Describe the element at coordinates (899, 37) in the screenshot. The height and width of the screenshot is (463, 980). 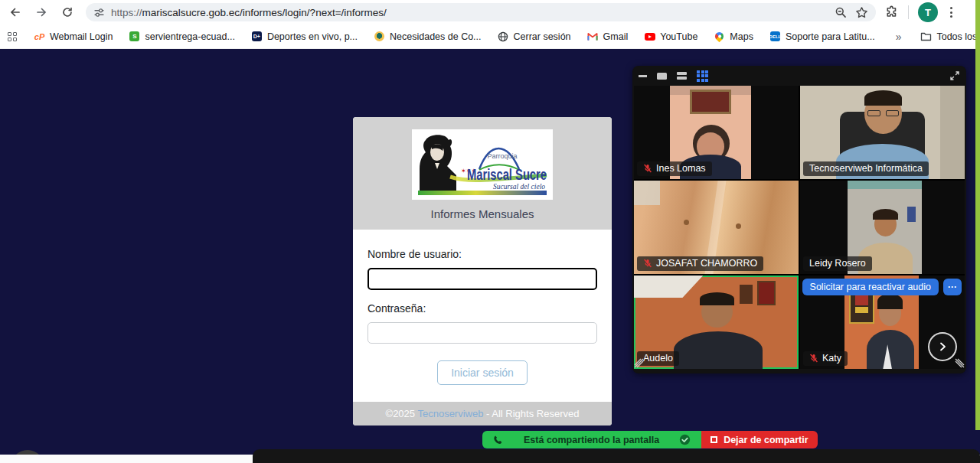
I see `bookmarks-overflow-button: »` at that location.